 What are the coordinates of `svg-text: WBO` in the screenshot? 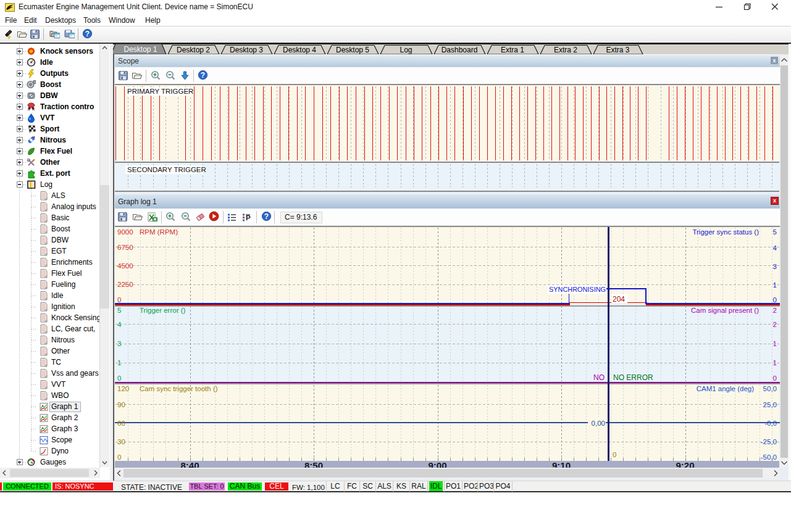 It's located at (61, 395).